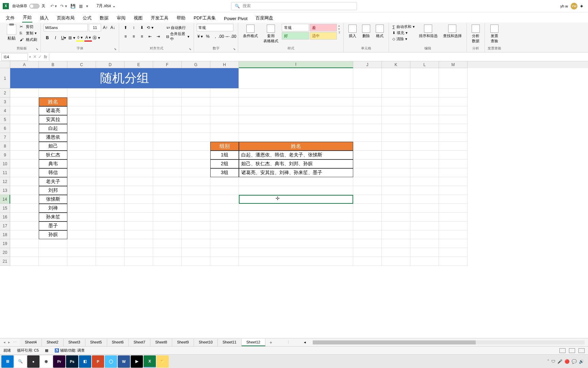 This screenshot has height=368, width=588. Describe the element at coordinates (110, 235) in the screenshot. I see `cell-D18` at that location.